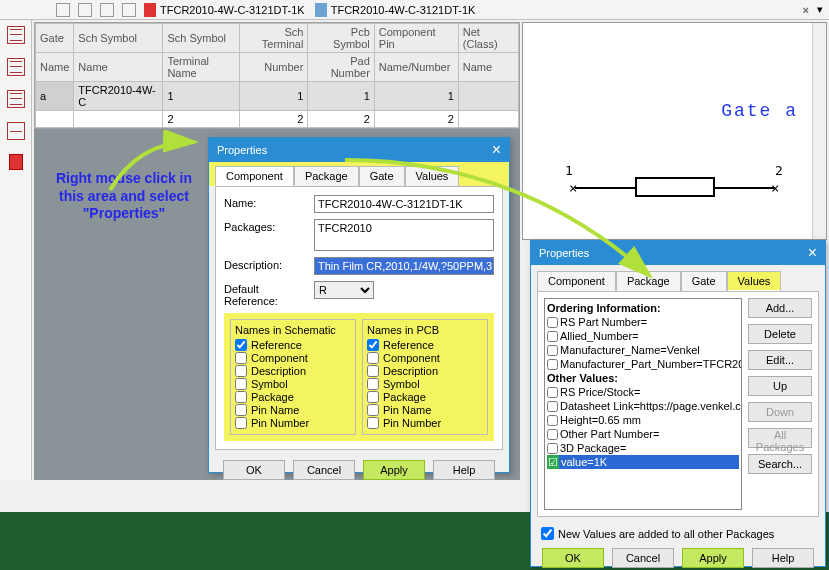 This screenshot has width=829, height=570. I want to click on add-button: Add..., so click(780, 308).